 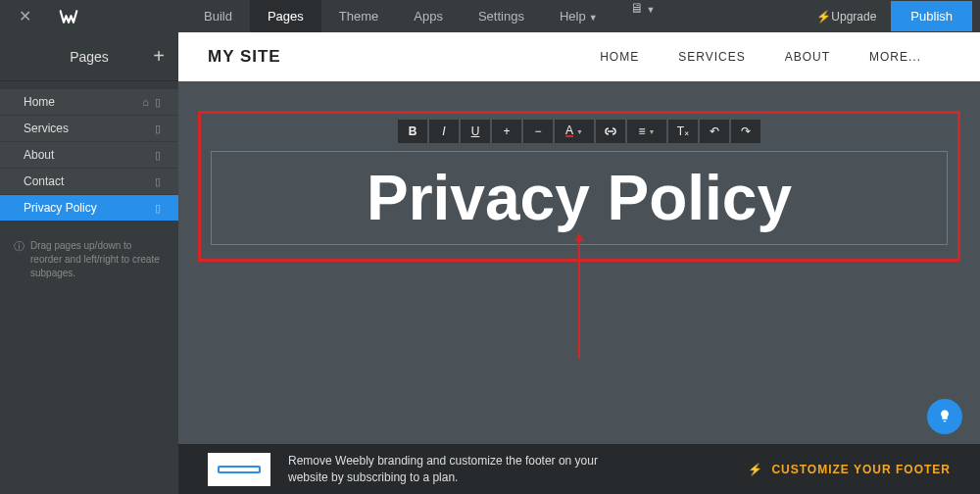 I want to click on upgrade-button: ⚡Upgrade, so click(x=847, y=17).